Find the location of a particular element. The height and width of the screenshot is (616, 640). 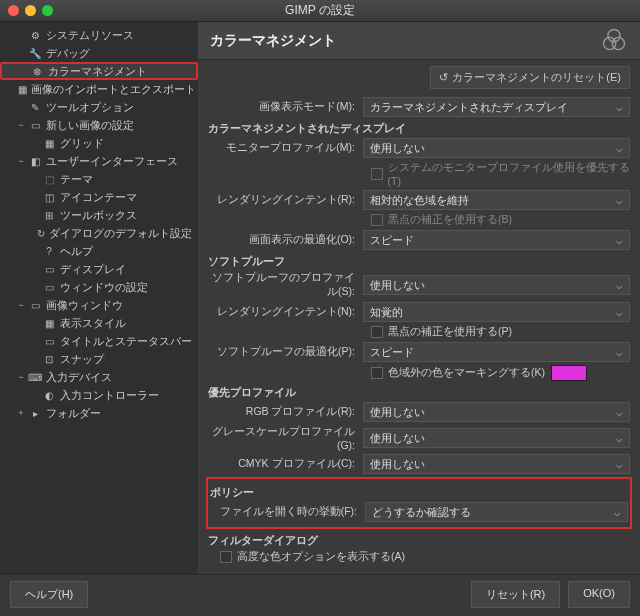

sidebar-item-1: 🔧デバッグ is located at coordinates (99, 53).